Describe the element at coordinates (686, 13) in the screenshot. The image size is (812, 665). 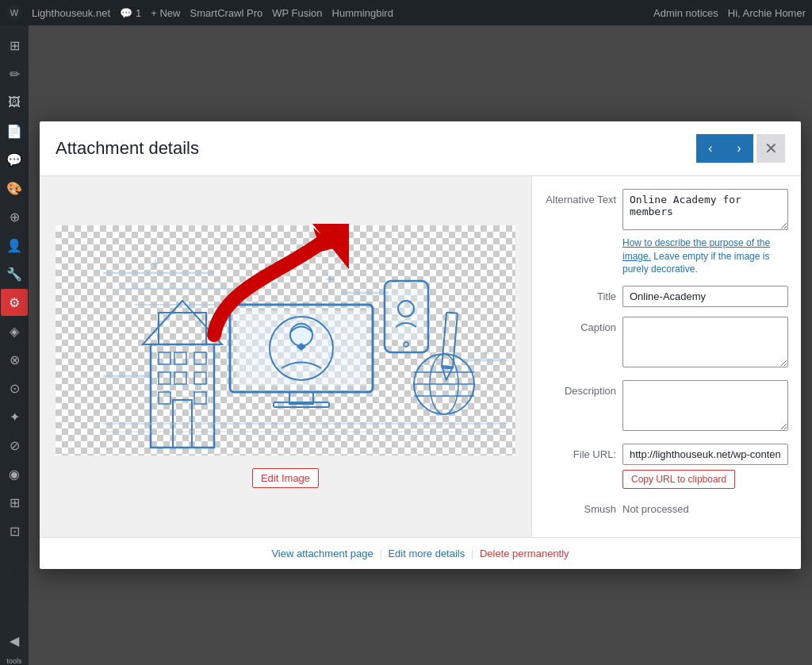
I see `admin-notices: Admin notices` at that location.